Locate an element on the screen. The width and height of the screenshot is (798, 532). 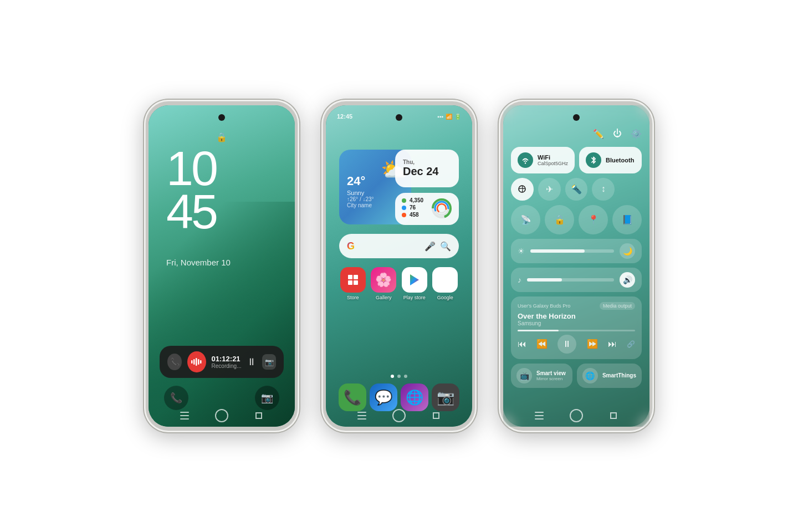
lock-rotation-icon: 🔒 is located at coordinates (560, 219).